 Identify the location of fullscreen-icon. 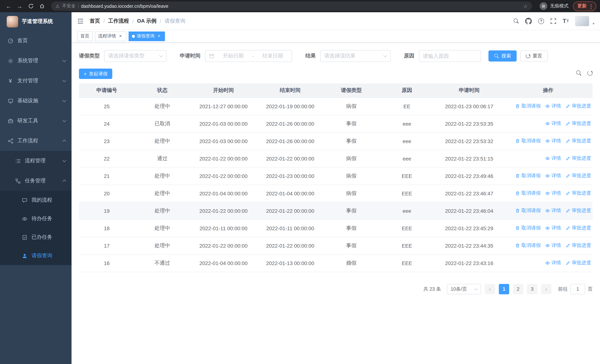
(553, 21).